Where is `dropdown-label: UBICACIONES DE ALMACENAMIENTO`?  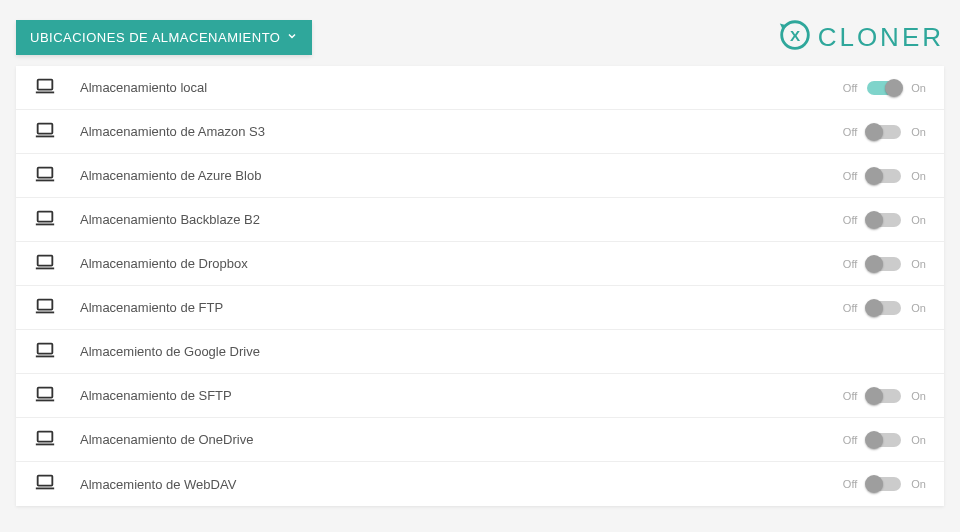 dropdown-label: UBICACIONES DE ALMACENAMIENTO is located at coordinates (155, 38).